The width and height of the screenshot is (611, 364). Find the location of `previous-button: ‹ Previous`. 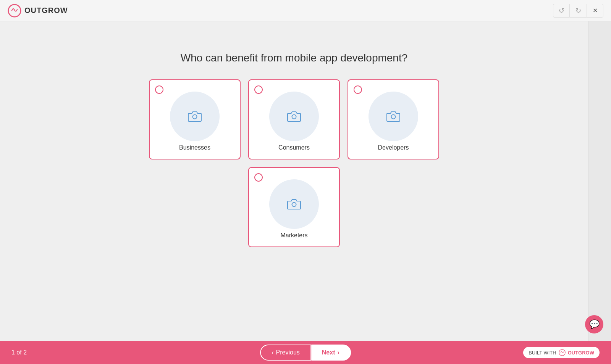

previous-button: ‹ Previous is located at coordinates (286, 353).